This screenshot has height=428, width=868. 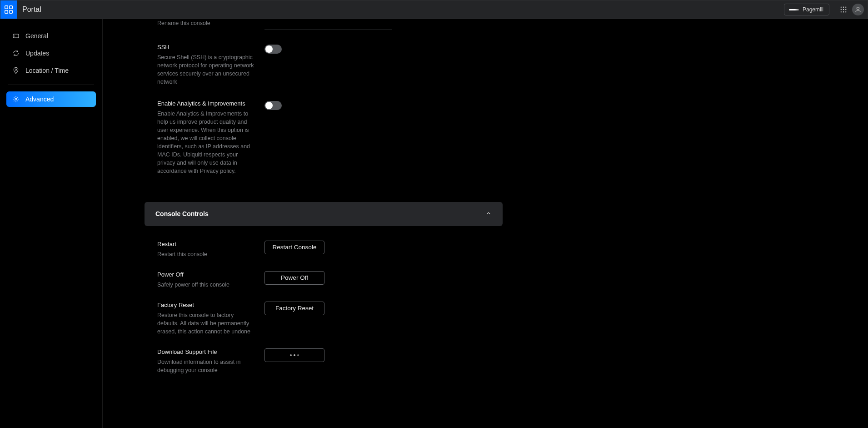 I want to click on sidebar-item-location-time: Location / Time, so click(x=51, y=70).